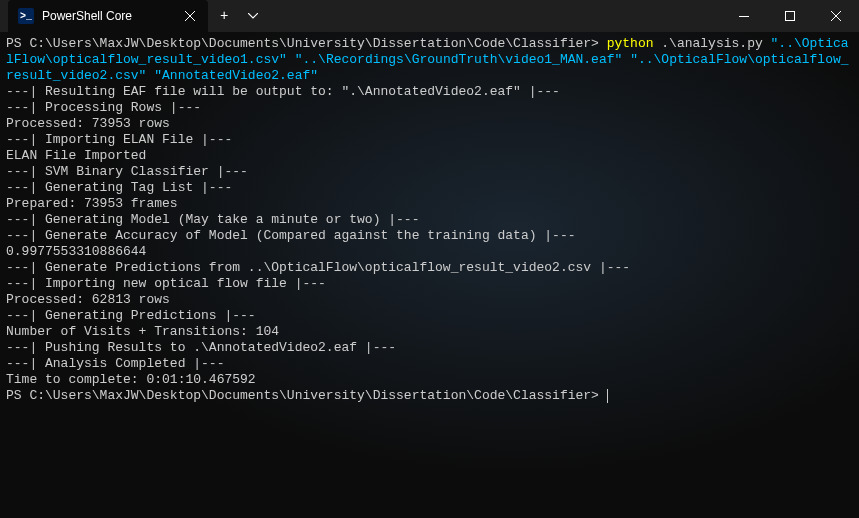  I want to click on command-arg2: "..\Recordings\GroundTruth\video1_MAN.ea…, so click(459, 60).